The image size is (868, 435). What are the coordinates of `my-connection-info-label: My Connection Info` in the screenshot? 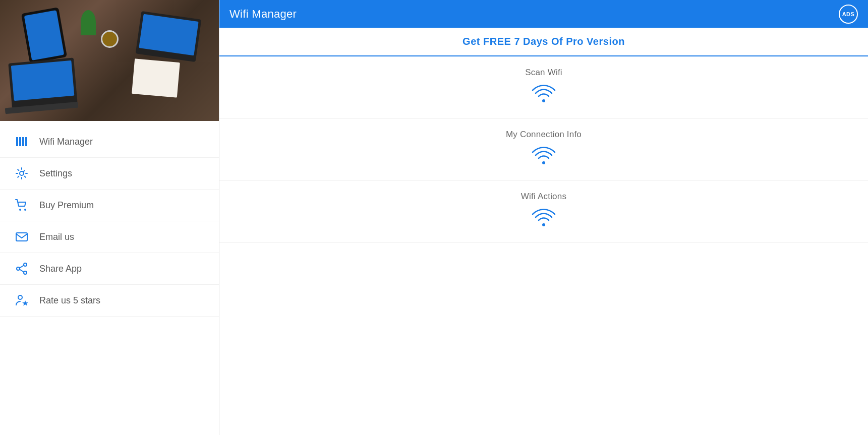 It's located at (544, 135).